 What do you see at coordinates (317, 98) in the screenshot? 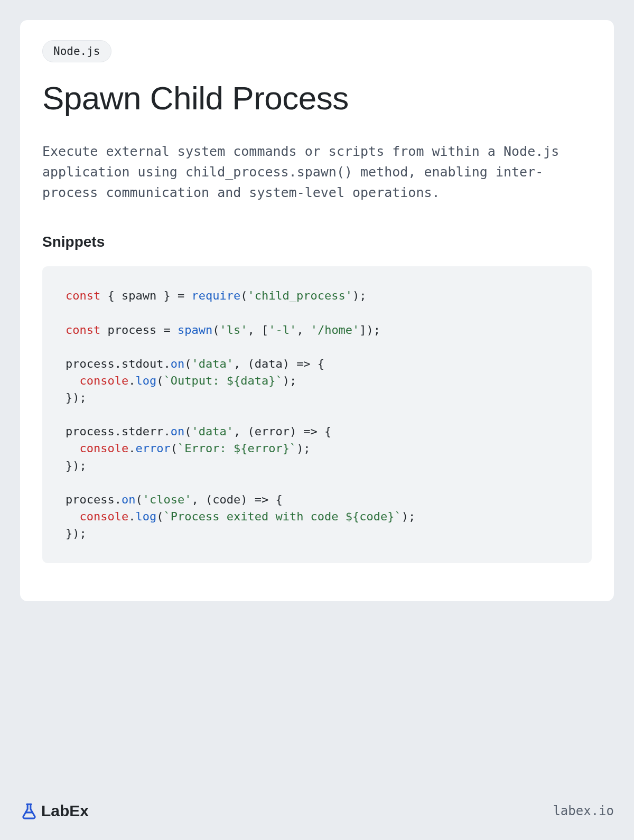
I see `page-title: Spawn Child Process` at bounding box center [317, 98].